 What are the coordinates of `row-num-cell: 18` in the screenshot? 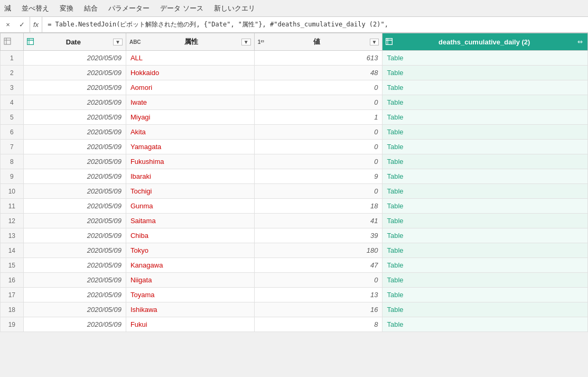 It's located at (12, 310).